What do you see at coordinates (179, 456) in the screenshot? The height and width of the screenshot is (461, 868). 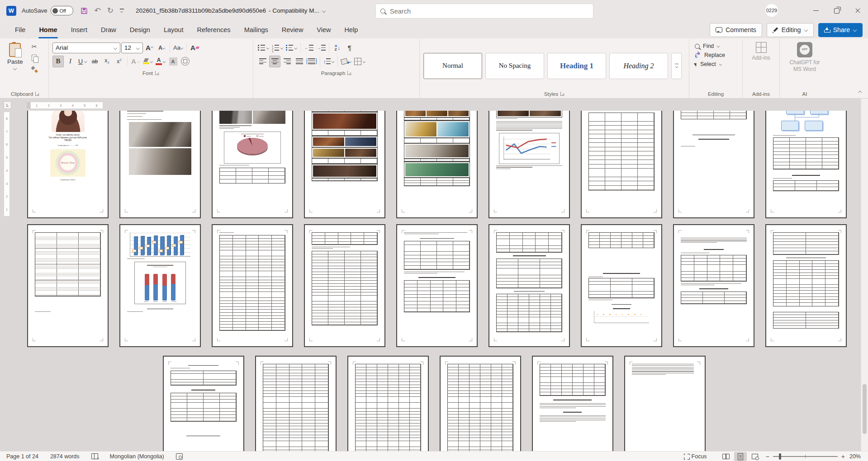 I see `accessibility-button` at bounding box center [179, 456].